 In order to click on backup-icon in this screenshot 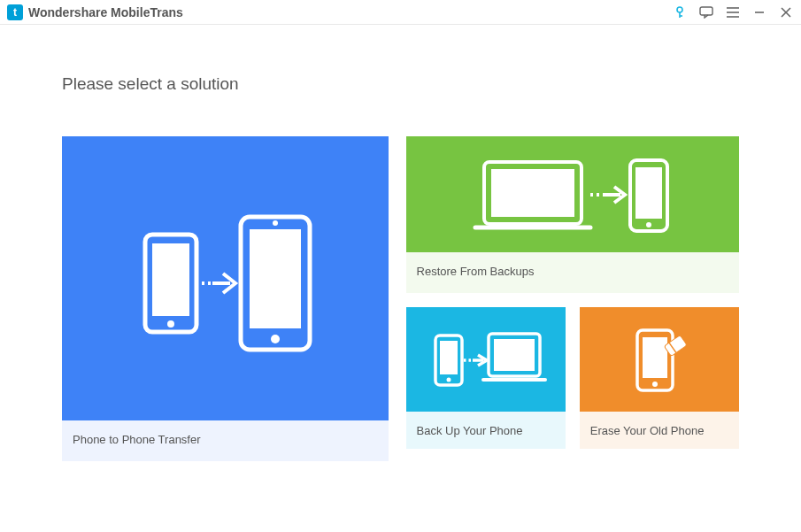, I will do `click(486, 359)`.